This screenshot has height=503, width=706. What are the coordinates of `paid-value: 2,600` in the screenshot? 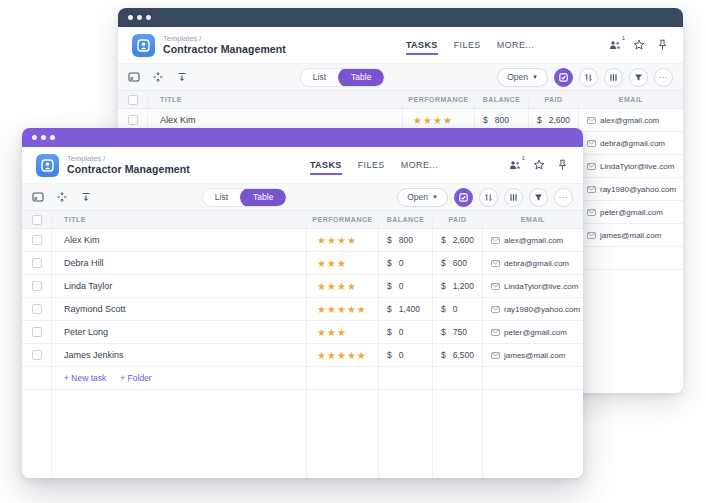 It's located at (464, 240).